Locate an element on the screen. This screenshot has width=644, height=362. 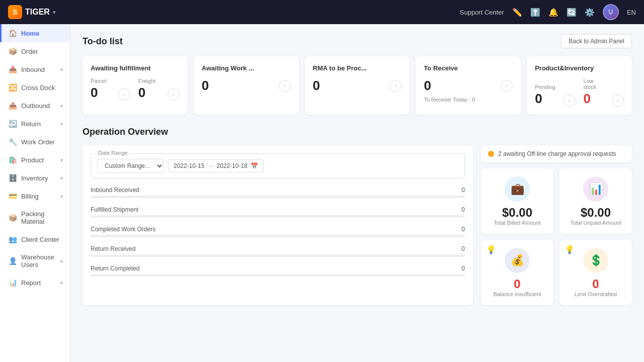
brand-name: TIGER is located at coordinates (37, 12).